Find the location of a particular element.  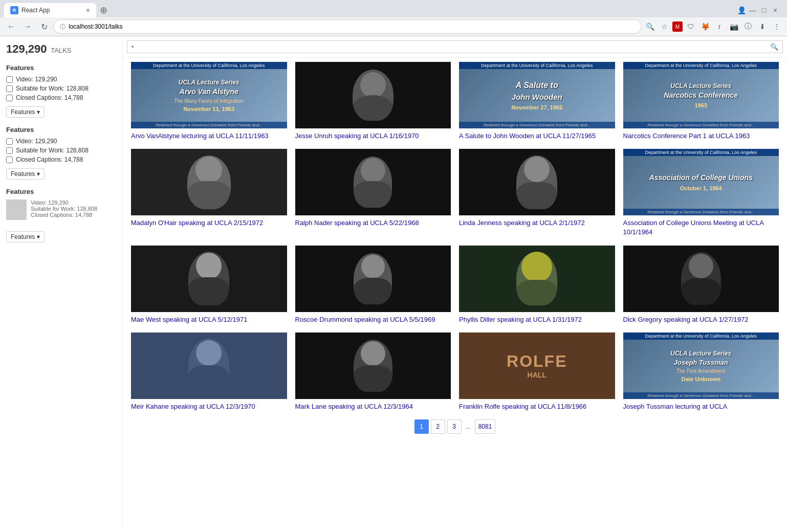

features-dropdown-2: Features ▾ is located at coordinates (26, 174).